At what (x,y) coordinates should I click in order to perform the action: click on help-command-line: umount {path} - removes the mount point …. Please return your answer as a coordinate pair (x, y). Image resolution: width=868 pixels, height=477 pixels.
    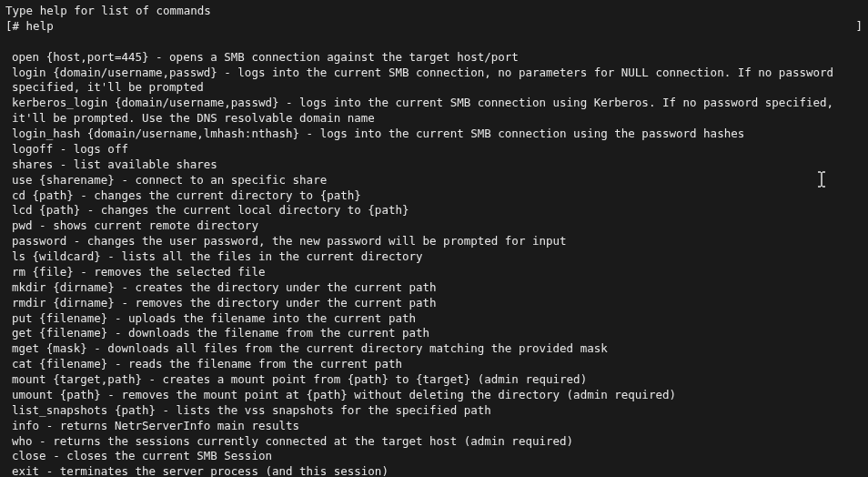
    Looking at the image, I should click on (434, 395).